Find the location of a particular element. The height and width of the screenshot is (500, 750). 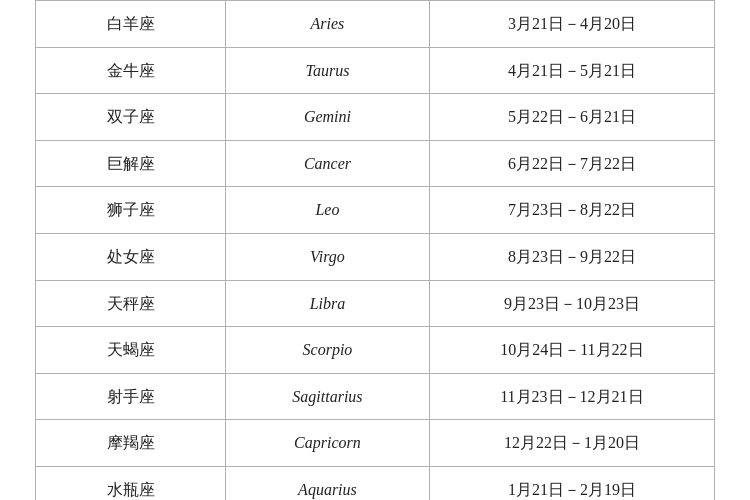

english-name: Cancer is located at coordinates (328, 164).